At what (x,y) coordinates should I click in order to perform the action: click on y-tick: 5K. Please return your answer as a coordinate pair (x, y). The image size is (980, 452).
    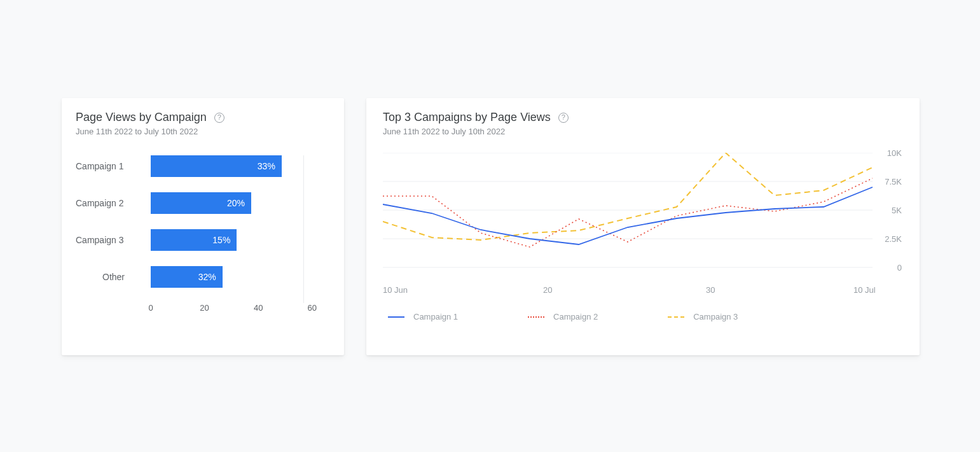
    Looking at the image, I should click on (897, 210).